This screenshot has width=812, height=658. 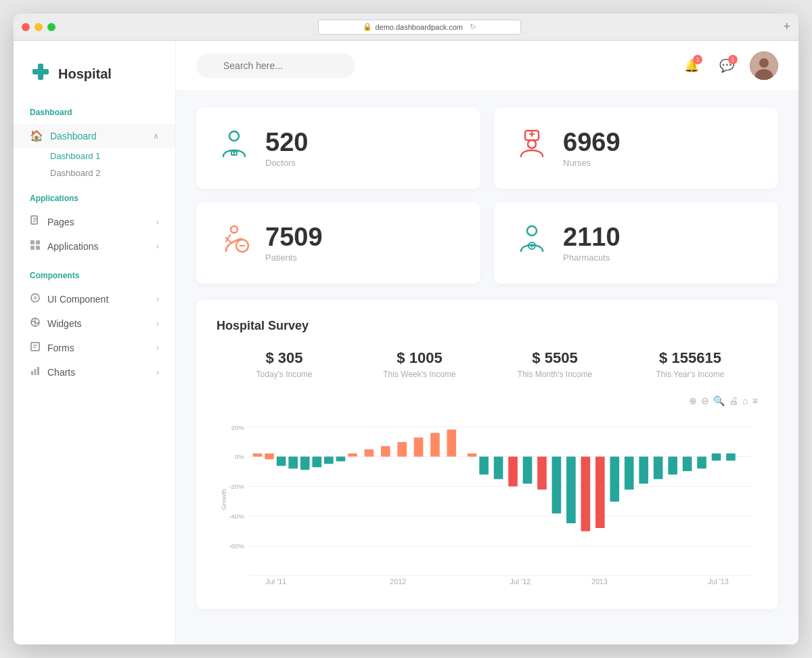 What do you see at coordinates (693, 401) in the screenshot?
I see `zoom-in-btn: ⊕` at bounding box center [693, 401].